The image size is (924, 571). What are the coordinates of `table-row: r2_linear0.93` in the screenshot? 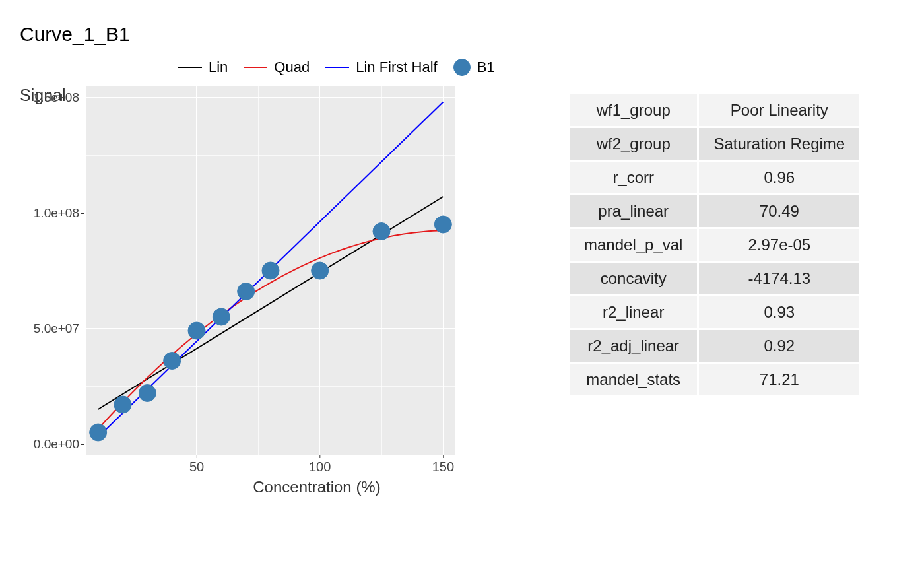 It's located at (715, 313).